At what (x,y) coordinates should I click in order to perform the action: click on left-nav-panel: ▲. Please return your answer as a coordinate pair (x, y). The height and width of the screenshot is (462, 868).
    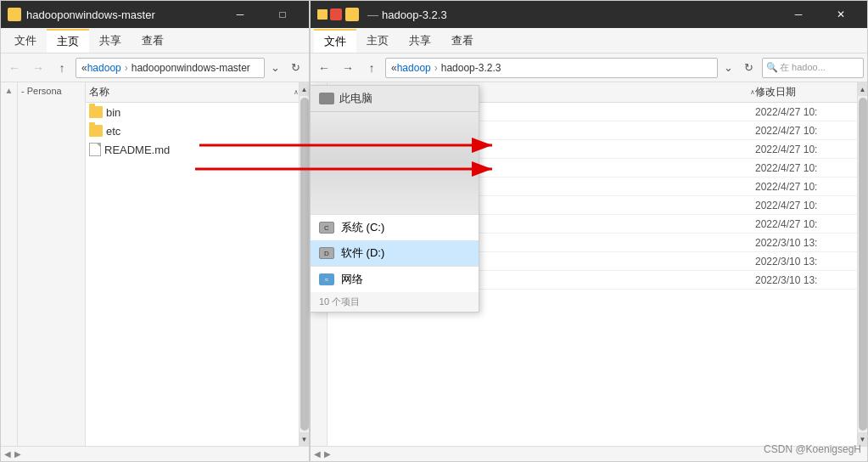
    Looking at the image, I should click on (9, 264).